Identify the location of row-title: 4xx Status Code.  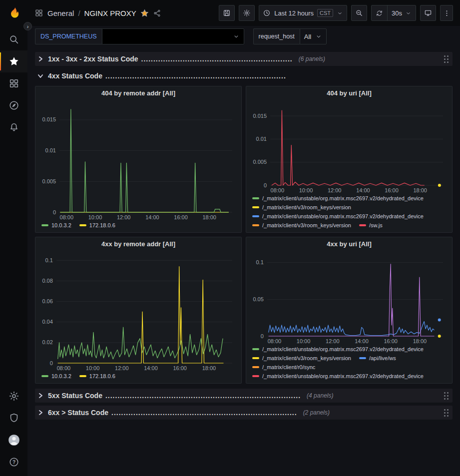
(75, 76).